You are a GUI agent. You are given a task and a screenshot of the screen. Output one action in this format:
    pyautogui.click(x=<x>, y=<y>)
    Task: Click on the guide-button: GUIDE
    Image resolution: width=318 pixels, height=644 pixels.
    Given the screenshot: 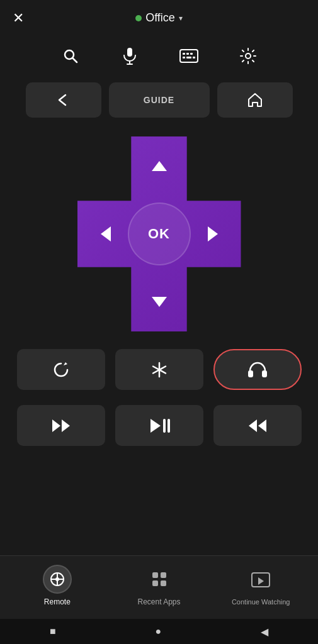 What is the action you would take?
    pyautogui.click(x=159, y=100)
    